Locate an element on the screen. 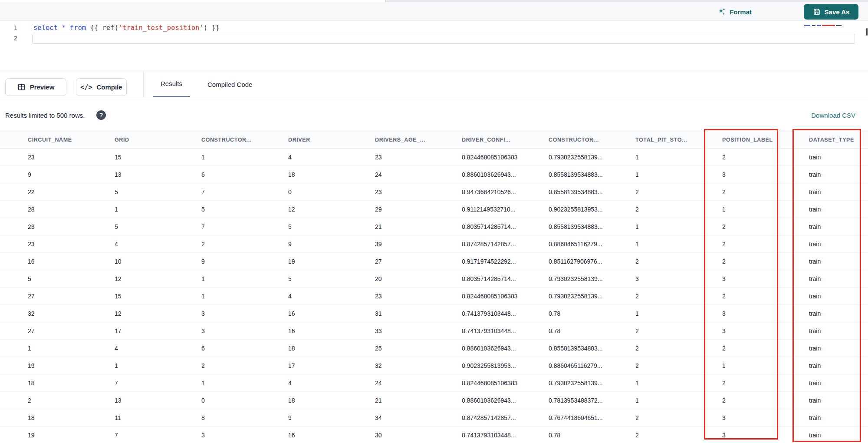  table-cell: 23 is located at coordinates (412, 157).